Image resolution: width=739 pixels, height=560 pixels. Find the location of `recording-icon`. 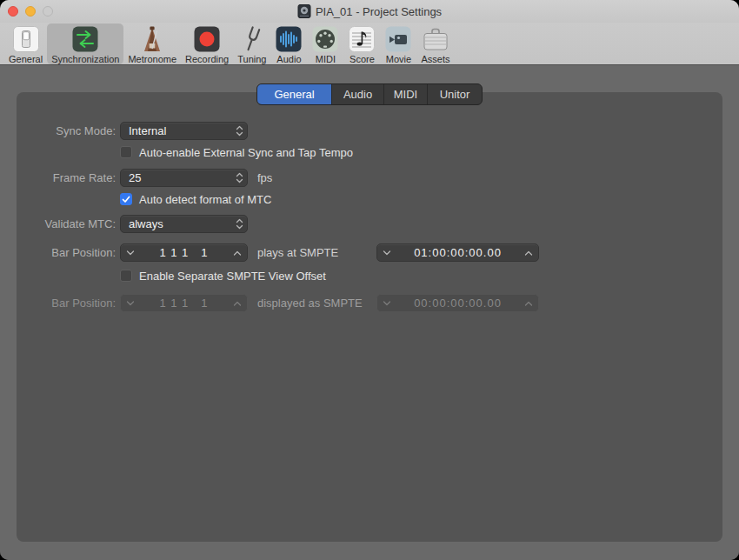

recording-icon is located at coordinates (207, 39).